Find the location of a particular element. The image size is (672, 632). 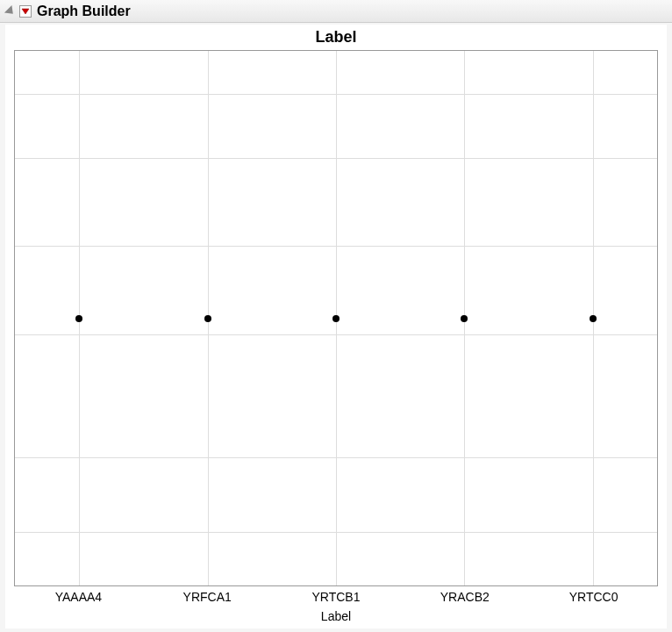

x-tick-label: YRFCA1 is located at coordinates (207, 597).